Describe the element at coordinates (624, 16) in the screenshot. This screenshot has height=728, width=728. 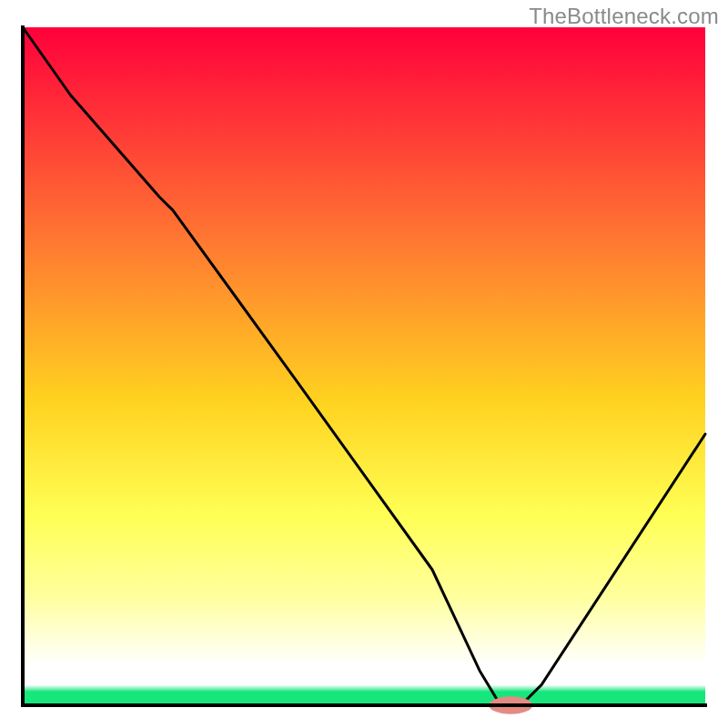
I see `watermark-text: TheBottleneck.com` at that location.